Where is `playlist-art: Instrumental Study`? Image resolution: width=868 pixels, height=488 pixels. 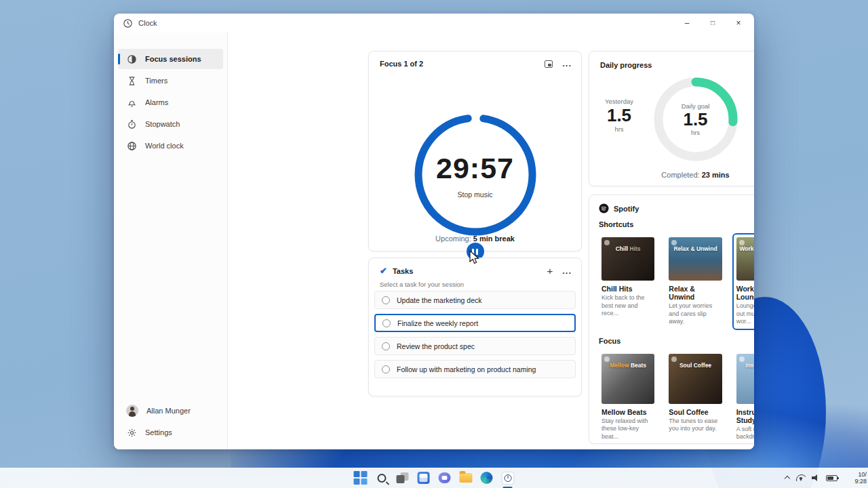 playlist-art: Instrumental Study is located at coordinates (745, 379).